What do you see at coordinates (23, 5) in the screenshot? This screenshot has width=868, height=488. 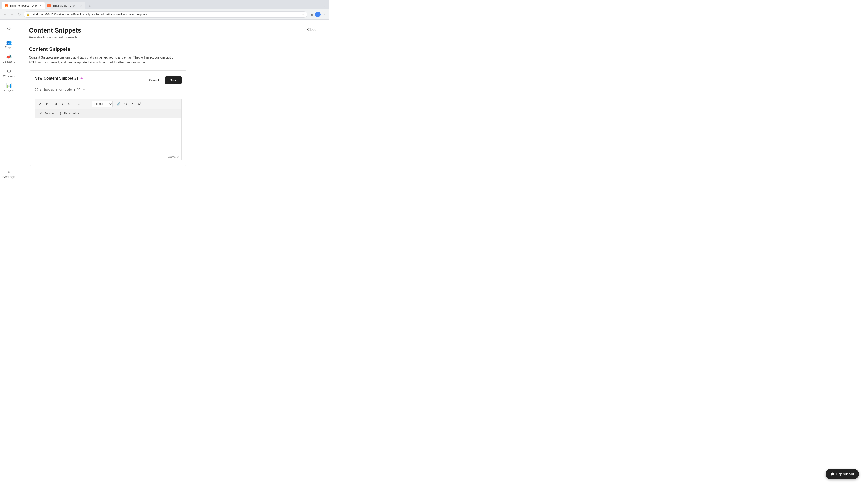 I see `tab-title-1: Email Templates - Drip` at bounding box center [23, 5].